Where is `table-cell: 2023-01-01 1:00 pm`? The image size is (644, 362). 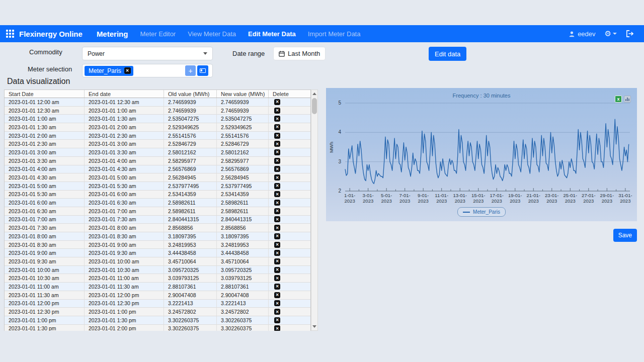 table-cell: 2023-01-01 1:00 pm is located at coordinates (44, 320).